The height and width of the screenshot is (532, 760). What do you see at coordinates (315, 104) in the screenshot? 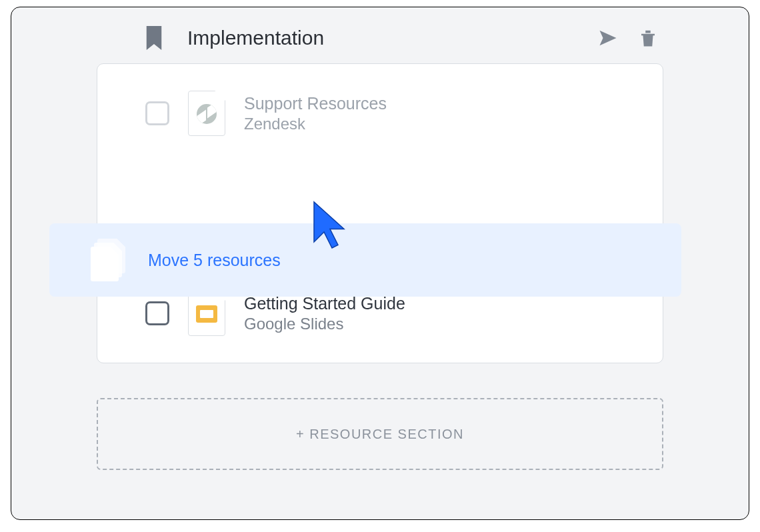
I see `item-title: Support Resources` at bounding box center [315, 104].